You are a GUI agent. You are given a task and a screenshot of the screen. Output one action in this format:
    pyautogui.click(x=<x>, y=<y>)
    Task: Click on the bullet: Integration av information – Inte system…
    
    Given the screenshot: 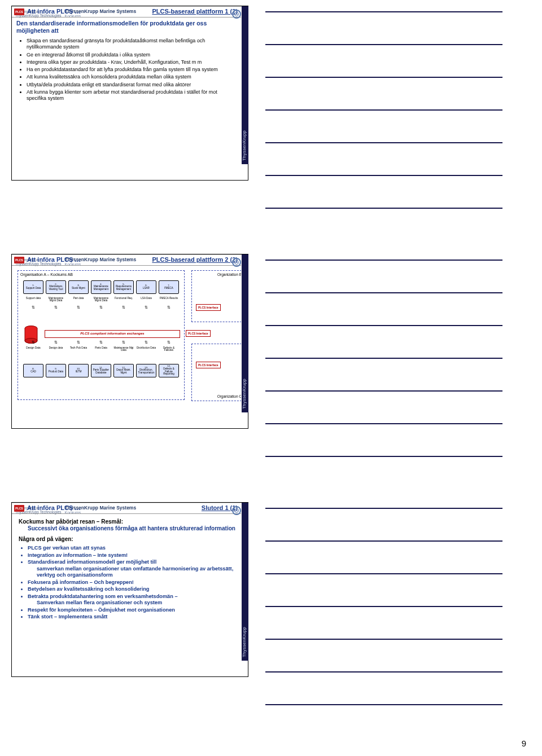 What is the action you would take?
    pyautogui.click(x=133, y=556)
    